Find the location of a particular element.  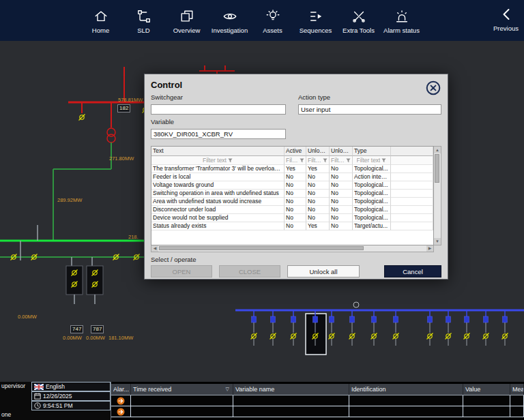

column-header: Text is located at coordinates (218, 151).